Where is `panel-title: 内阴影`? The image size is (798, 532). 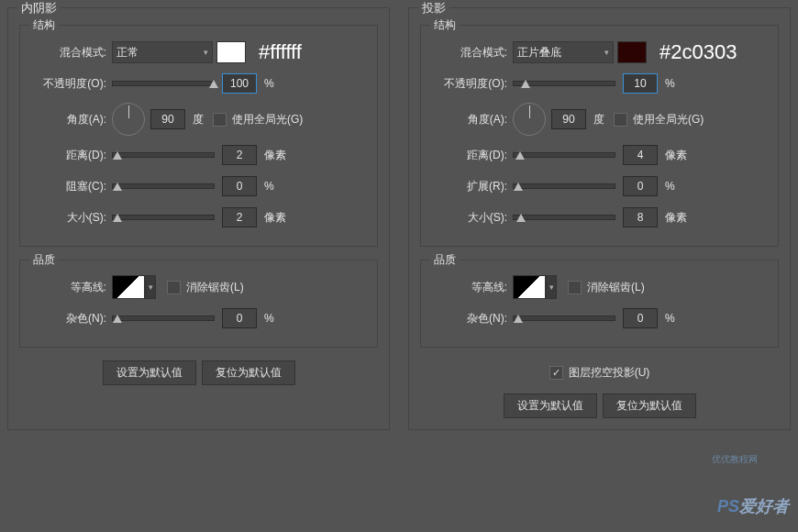
panel-title: 内阴影 is located at coordinates (39, 8).